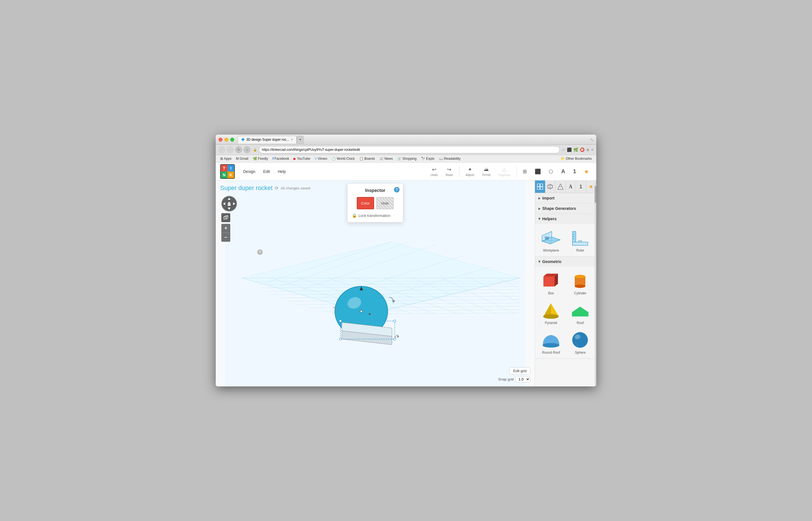  What do you see at coordinates (520, 371) in the screenshot?
I see `edit-grid-button: Edit grid` at bounding box center [520, 371].